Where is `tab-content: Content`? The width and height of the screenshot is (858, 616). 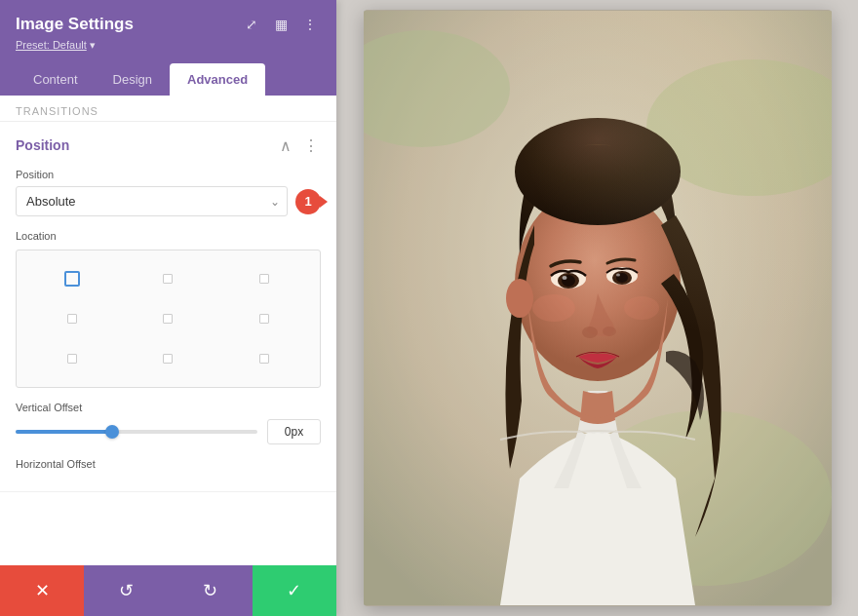
tab-content: Content is located at coordinates (56, 80).